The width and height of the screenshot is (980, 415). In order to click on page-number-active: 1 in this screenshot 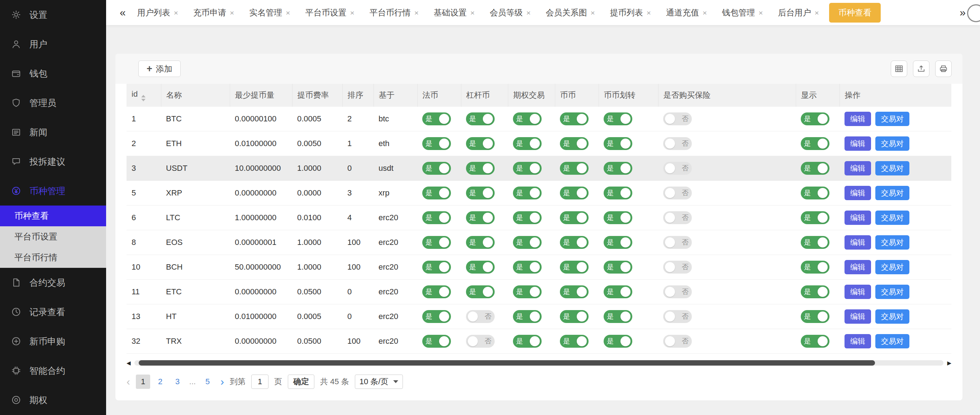, I will do `click(143, 382)`.